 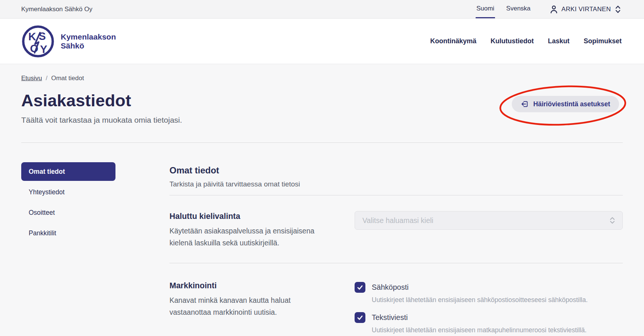 I want to click on box-arrow-in-left-icon, so click(x=524, y=104).